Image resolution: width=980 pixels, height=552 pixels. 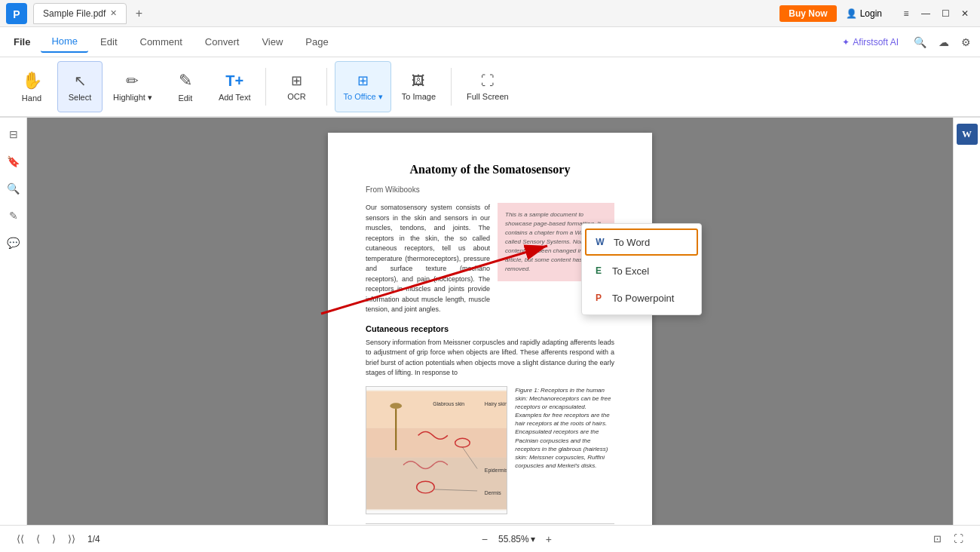 I want to click on svg-text: Epidermis, so click(x=496, y=471).